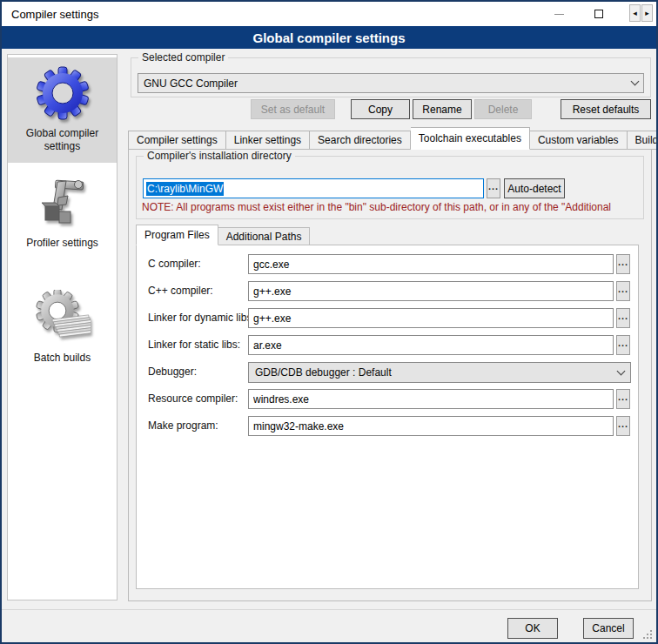 Image resolution: width=658 pixels, height=644 pixels. I want to click on subtab-program-files: Program Files, so click(178, 235).